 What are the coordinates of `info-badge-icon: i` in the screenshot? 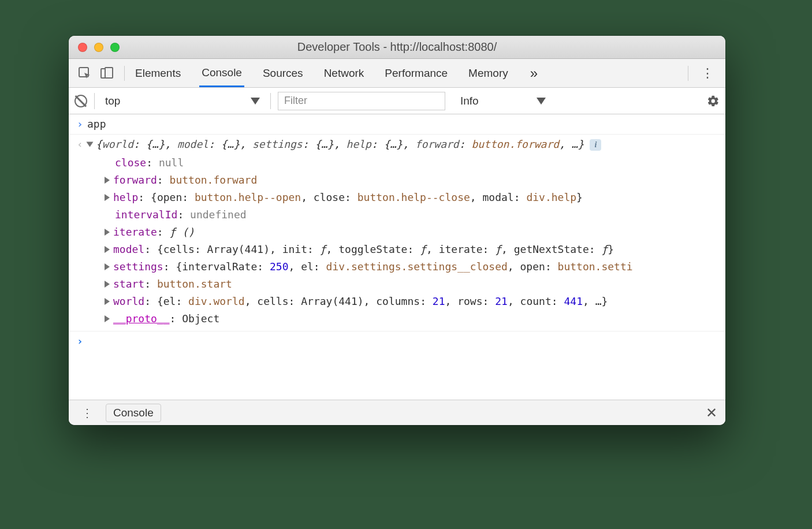 It's located at (595, 145).